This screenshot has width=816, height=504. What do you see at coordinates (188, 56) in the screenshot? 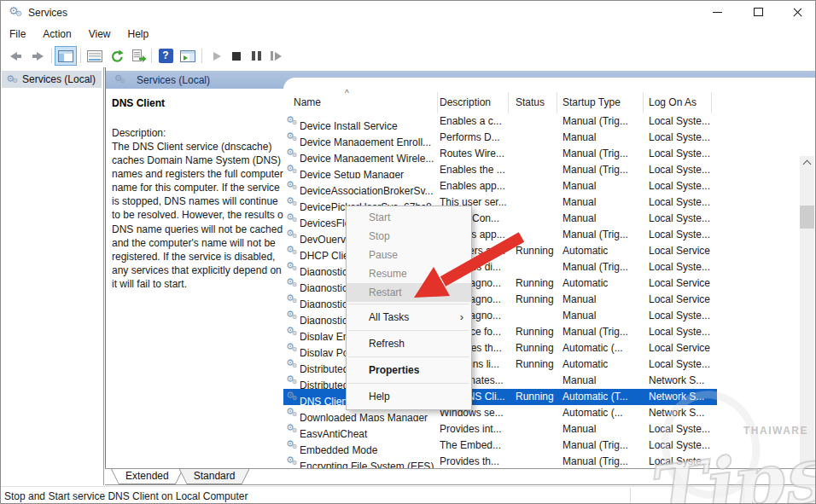
I see `show-hide-action-pane-button` at bounding box center [188, 56].